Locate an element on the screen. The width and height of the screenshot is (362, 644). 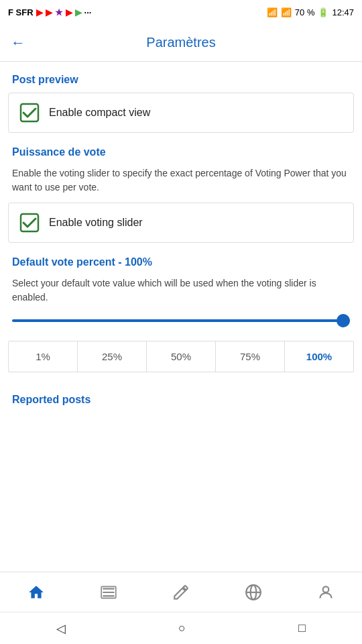
compact-view-label: Enable compact view is located at coordinates (99, 113).